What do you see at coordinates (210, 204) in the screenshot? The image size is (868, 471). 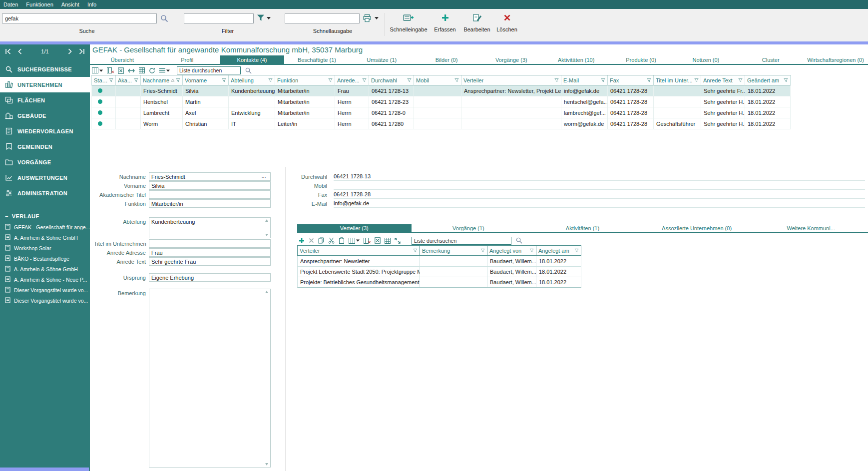 I see `funktion-field` at bounding box center [210, 204].